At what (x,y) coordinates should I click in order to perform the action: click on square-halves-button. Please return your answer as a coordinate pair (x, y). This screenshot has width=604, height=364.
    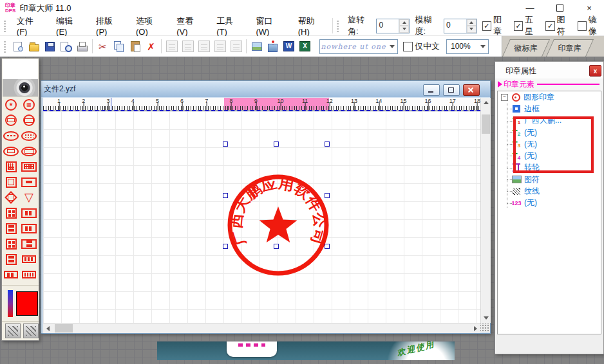
    Looking at the image, I should click on (11, 228).